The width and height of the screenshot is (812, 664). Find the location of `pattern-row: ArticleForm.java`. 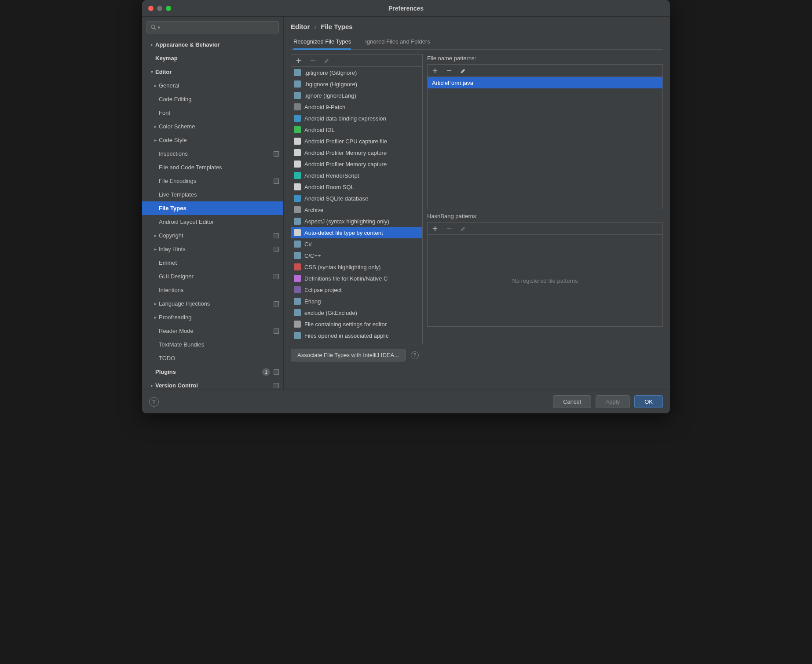

pattern-row: ArticleForm.java is located at coordinates (545, 83).